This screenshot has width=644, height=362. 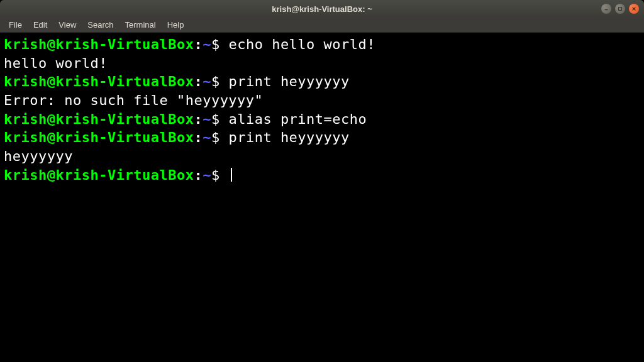 What do you see at coordinates (176, 25) in the screenshot?
I see `menu-help: Help` at bounding box center [176, 25].